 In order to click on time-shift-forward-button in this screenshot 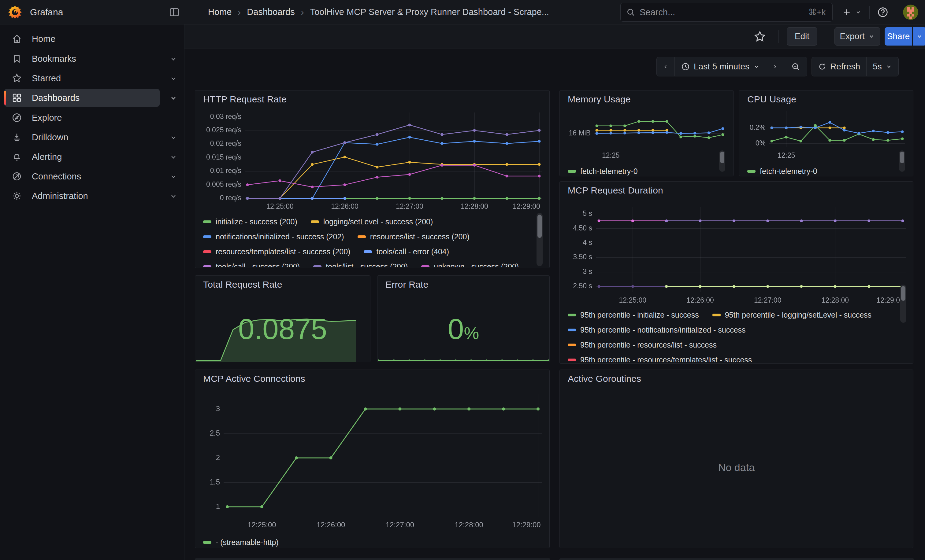, I will do `click(775, 67)`.